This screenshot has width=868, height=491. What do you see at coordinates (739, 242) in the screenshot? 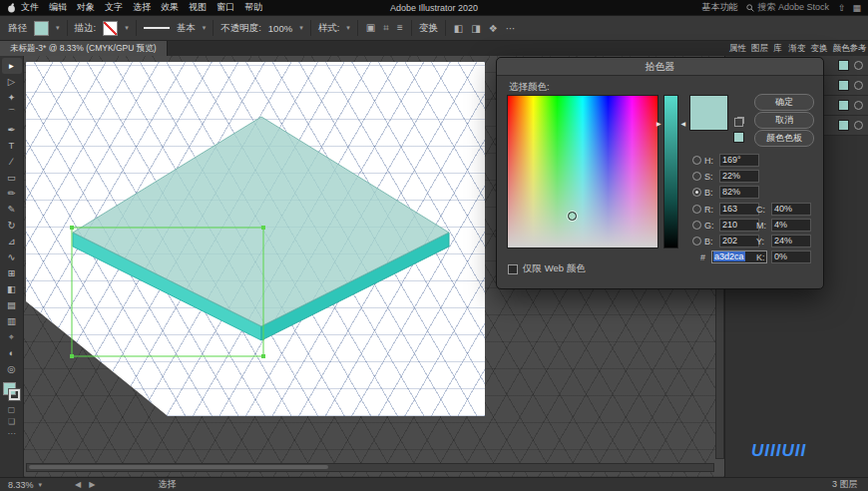
I see `b2-input: 202` at bounding box center [739, 242].